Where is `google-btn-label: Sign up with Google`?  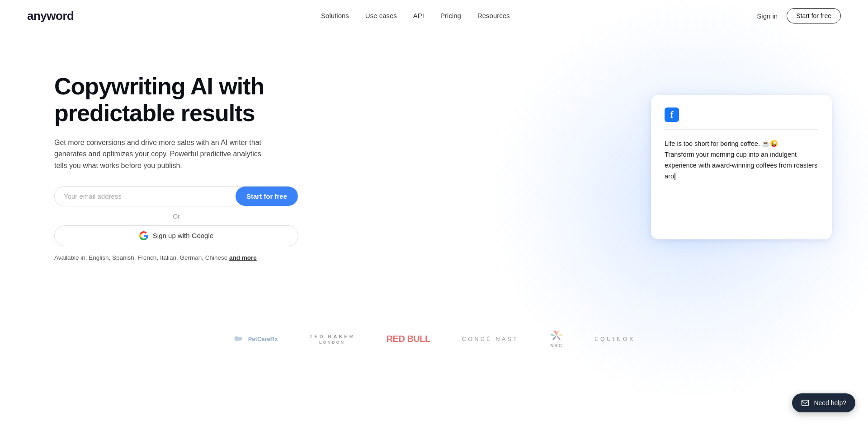
google-btn-label: Sign up with Google is located at coordinates (183, 236).